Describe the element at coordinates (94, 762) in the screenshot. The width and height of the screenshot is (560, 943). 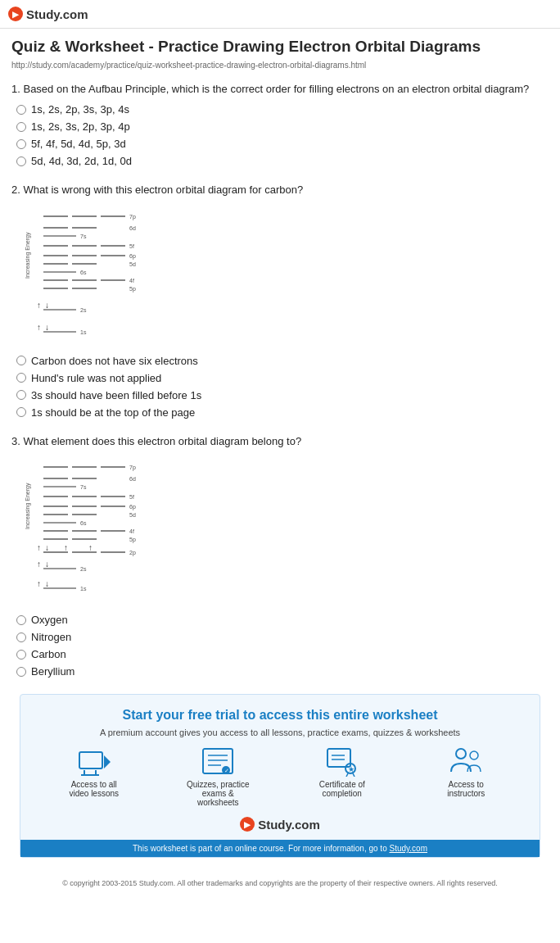
I see `video-icon` at that location.